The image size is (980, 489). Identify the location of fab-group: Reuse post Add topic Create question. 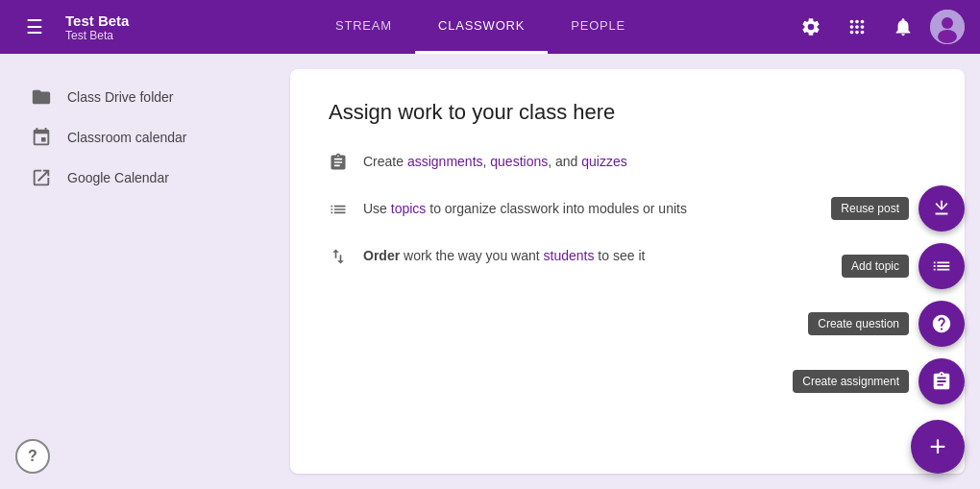
(878, 295).